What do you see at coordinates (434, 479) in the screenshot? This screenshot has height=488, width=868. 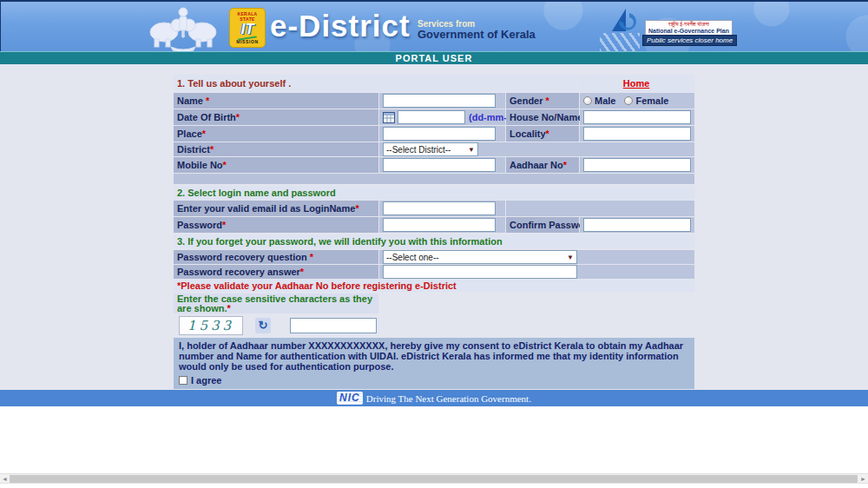 I see `scrollbar-thumb` at bounding box center [434, 479].